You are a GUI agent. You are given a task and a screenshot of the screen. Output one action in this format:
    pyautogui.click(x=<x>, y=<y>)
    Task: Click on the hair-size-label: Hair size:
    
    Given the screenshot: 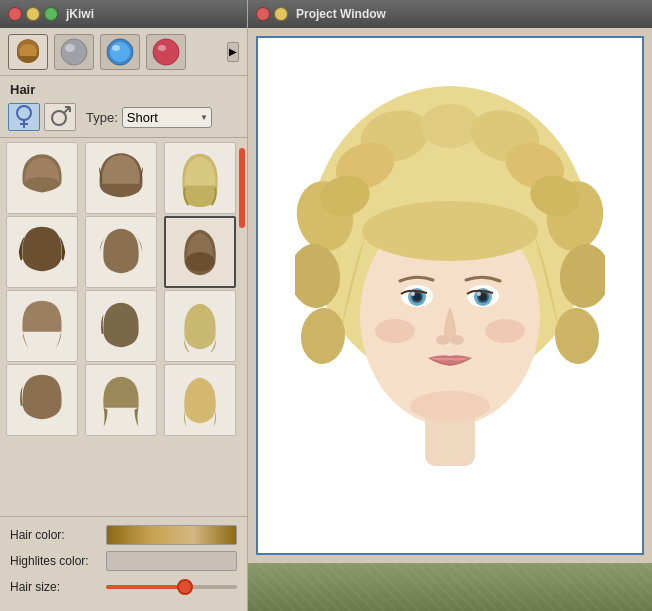 What is the action you would take?
    pyautogui.click(x=55, y=587)
    